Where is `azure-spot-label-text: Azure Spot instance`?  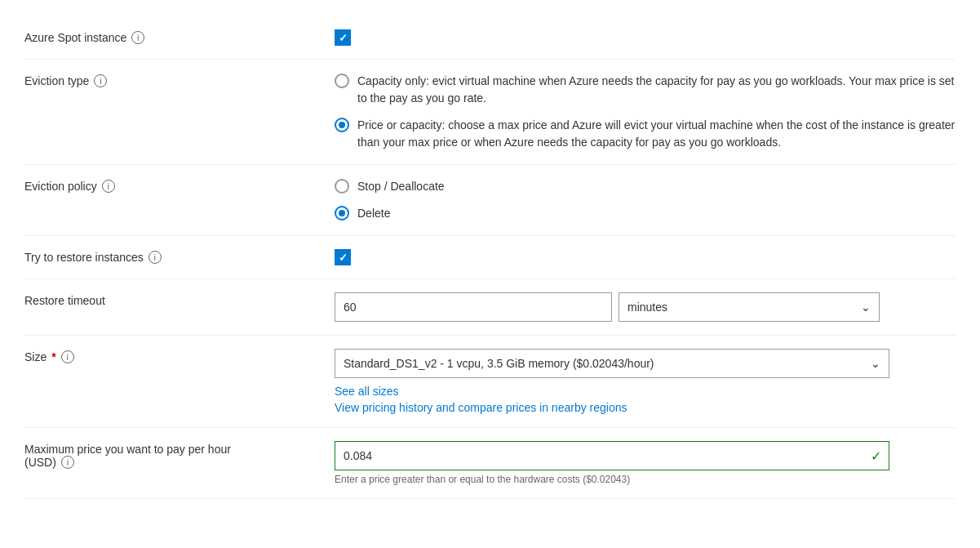 azure-spot-label-text: Azure Spot instance is located at coordinates (75, 38).